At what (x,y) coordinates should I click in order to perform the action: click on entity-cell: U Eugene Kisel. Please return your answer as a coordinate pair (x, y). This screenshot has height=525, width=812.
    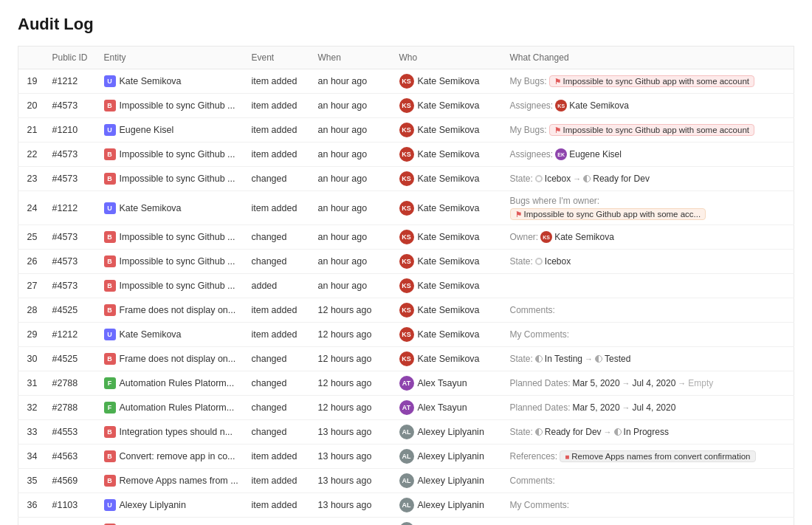
    Looking at the image, I should click on (171, 130).